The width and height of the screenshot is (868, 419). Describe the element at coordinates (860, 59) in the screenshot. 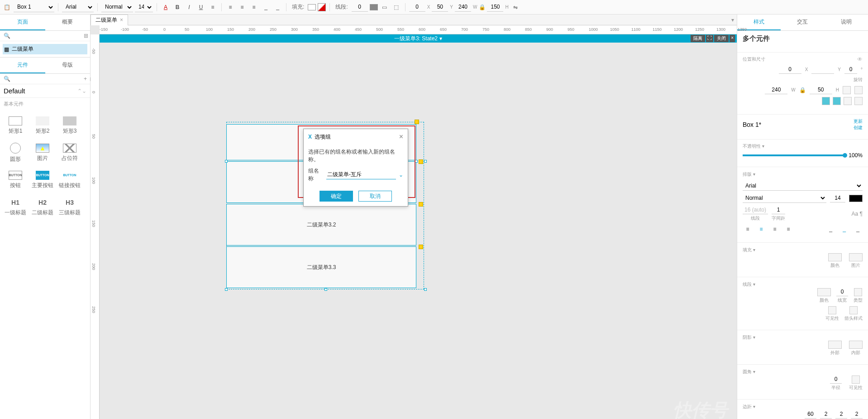

I see `visibility-icon: 👁` at that location.